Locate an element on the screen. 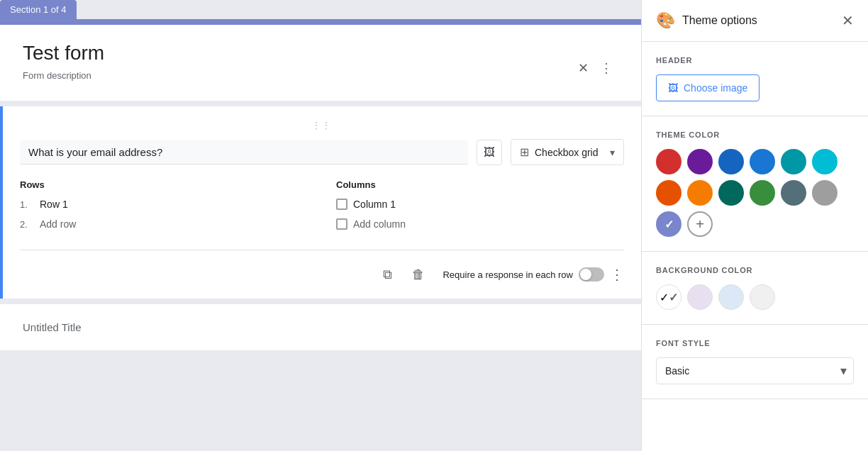  columns-label: Columns is located at coordinates (480, 184).